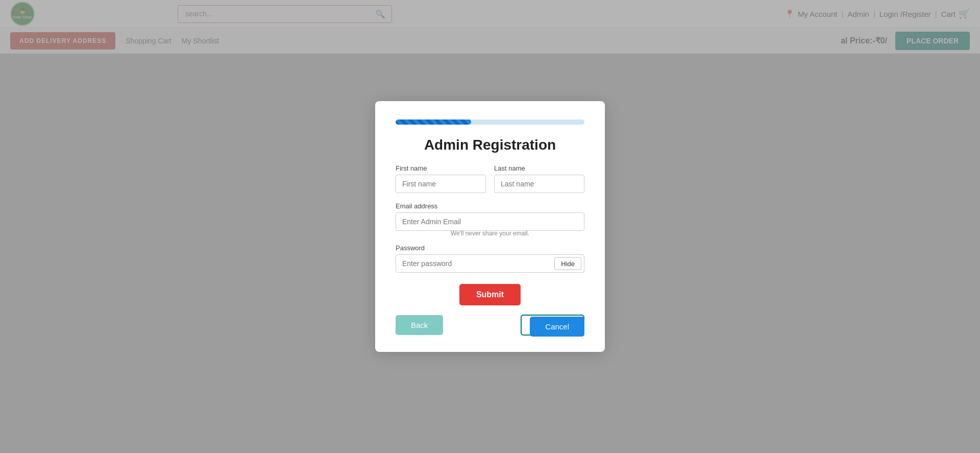 The width and height of the screenshot is (980, 453). What do you see at coordinates (441, 179) in the screenshot?
I see `first-name-group: First name` at bounding box center [441, 179].